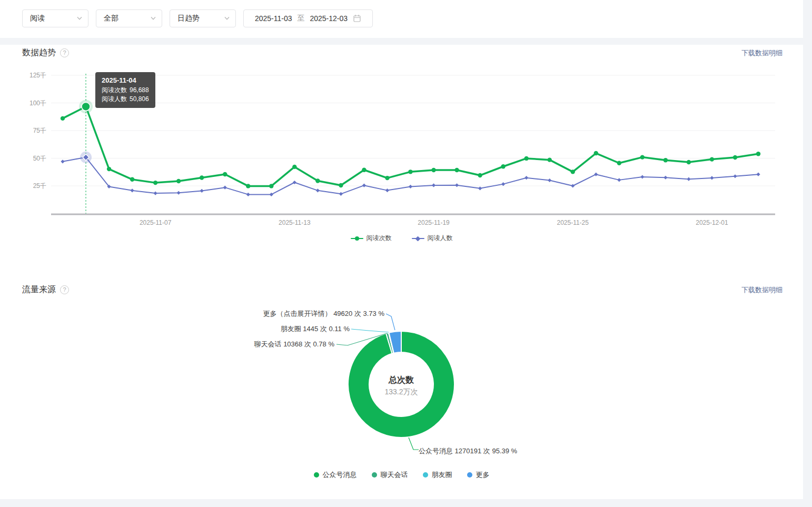 Image resolution: width=812 pixels, height=507 pixels. Describe the element at coordinates (357, 18) in the screenshot. I see `calendar-icon` at that location.